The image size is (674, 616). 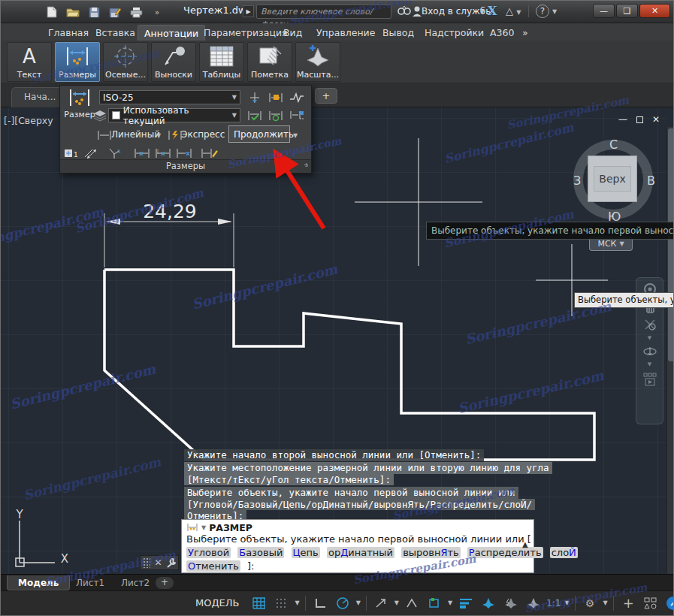 What do you see at coordinates (650, 325) in the screenshot?
I see `zoom-icon` at bounding box center [650, 325].